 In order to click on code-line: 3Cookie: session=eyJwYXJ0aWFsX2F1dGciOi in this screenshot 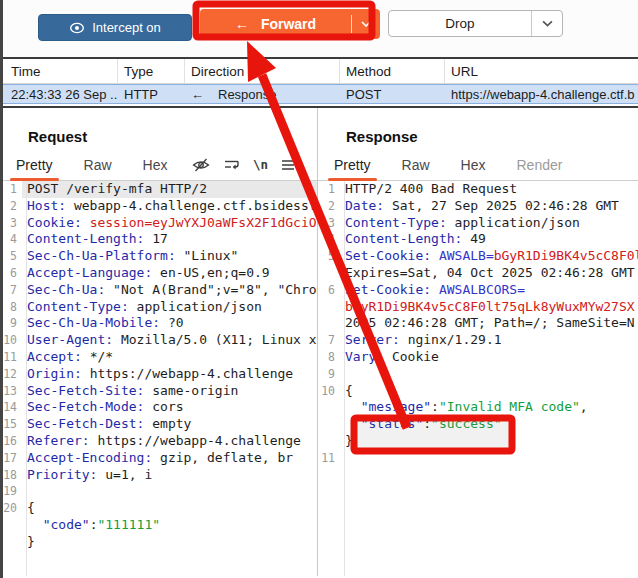, I will do `click(158, 224)`.